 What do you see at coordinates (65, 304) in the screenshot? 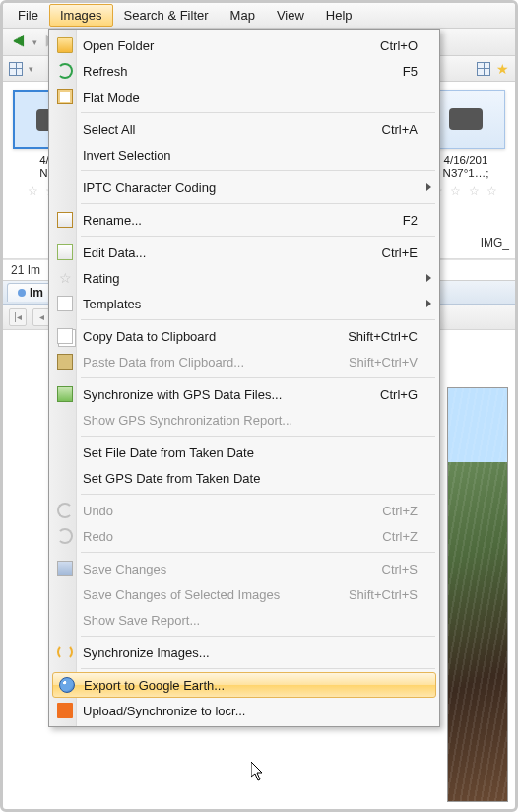
I see `templates-icon` at bounding box center [65, 304].